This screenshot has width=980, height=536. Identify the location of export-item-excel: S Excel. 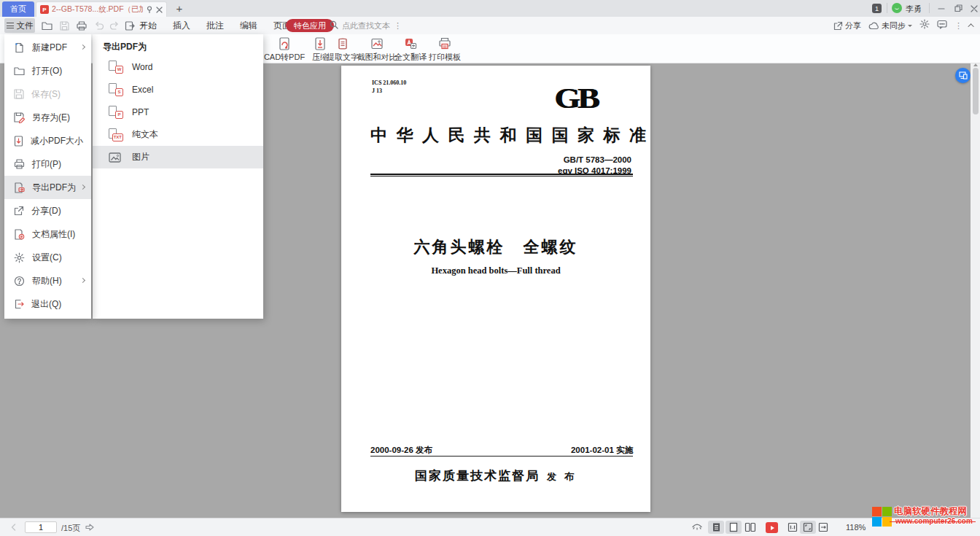
(178, 89).